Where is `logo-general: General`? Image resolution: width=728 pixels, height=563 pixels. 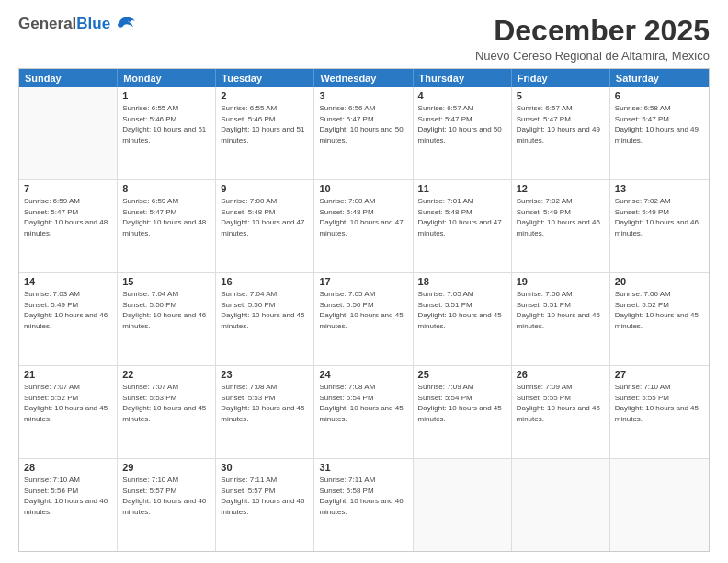
logo-general: General is located at coordinates (48, 24).